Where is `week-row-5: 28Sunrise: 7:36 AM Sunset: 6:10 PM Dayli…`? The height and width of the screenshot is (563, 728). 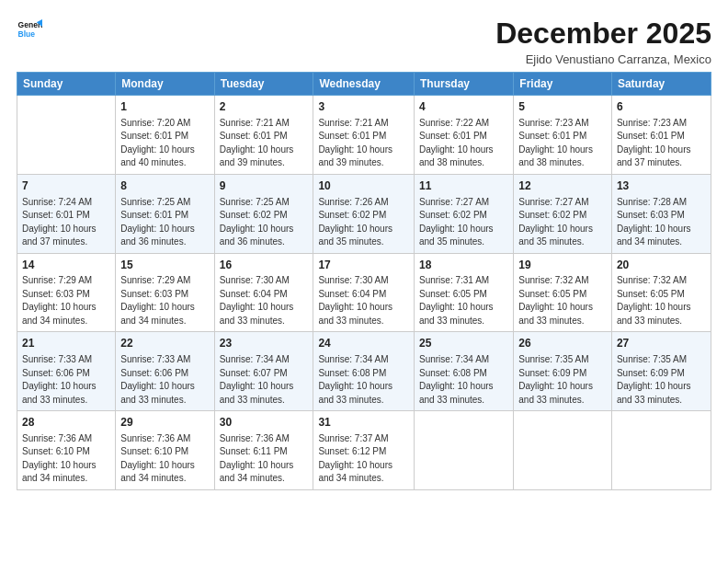
week-row-5: 28Sunrise: 7:36 AM Sunset: 6:10 PM Dayli… is located at coordinates (364, 451).